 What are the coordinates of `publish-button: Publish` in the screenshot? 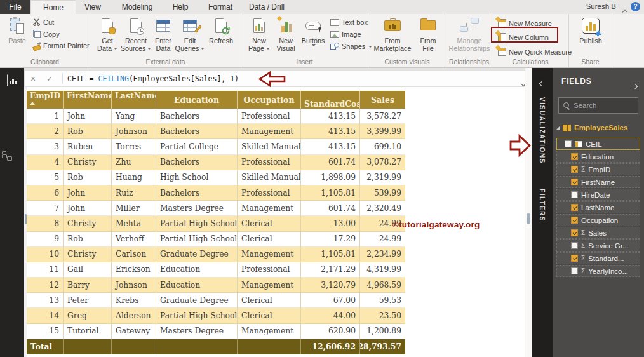 It's located at (591, 30).